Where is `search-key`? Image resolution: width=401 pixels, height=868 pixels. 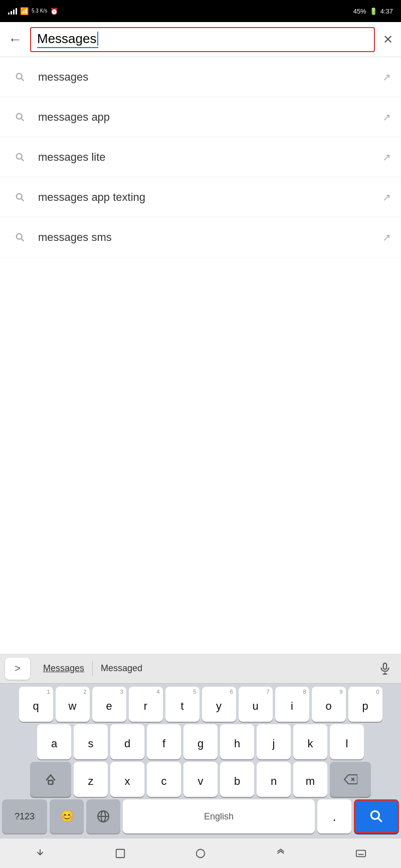 search-key is located at coordinates (376, 816).